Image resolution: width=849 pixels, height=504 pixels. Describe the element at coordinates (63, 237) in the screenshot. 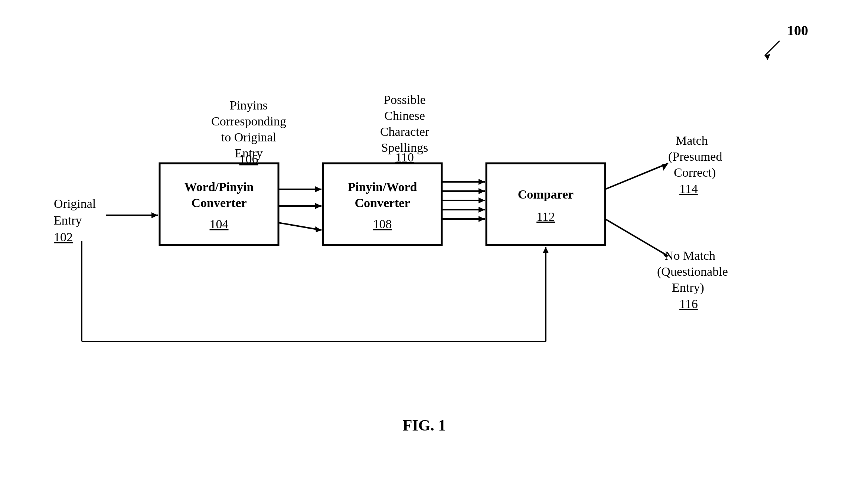

I see `original-entry-ref: 102` at that location.